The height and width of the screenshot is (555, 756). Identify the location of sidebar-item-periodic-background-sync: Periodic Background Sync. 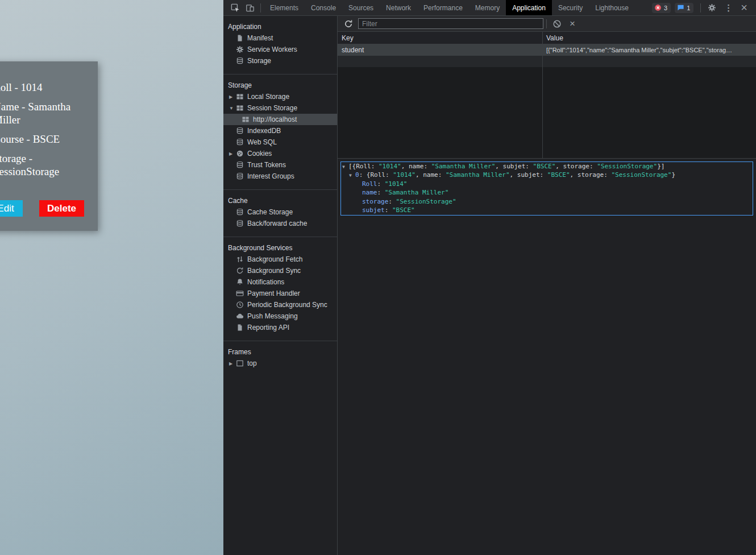
(280, 305).